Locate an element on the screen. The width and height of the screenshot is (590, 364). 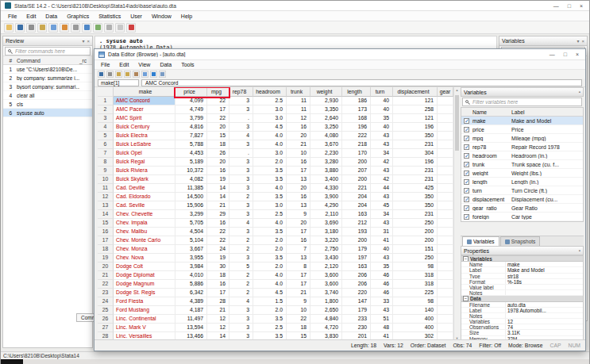
row-number: 12 is located at coordinates (106, 197).